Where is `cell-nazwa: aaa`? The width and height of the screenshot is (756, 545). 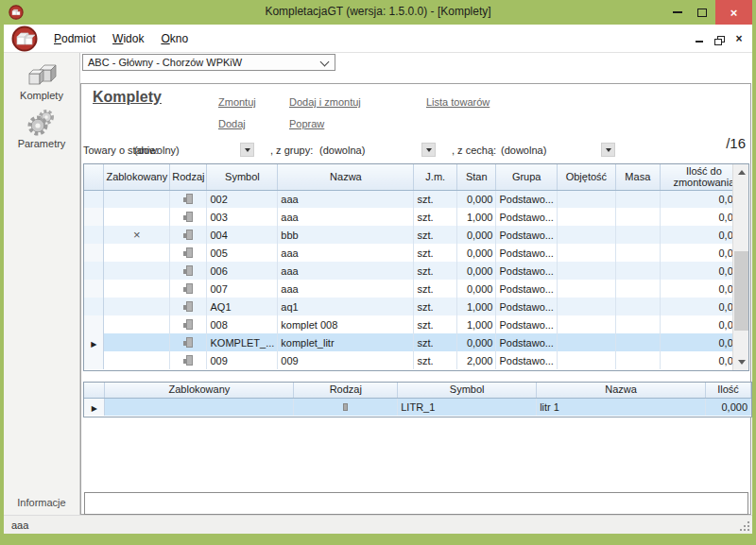 cell-nazwa: aaa is located at coordinates (346, 217).